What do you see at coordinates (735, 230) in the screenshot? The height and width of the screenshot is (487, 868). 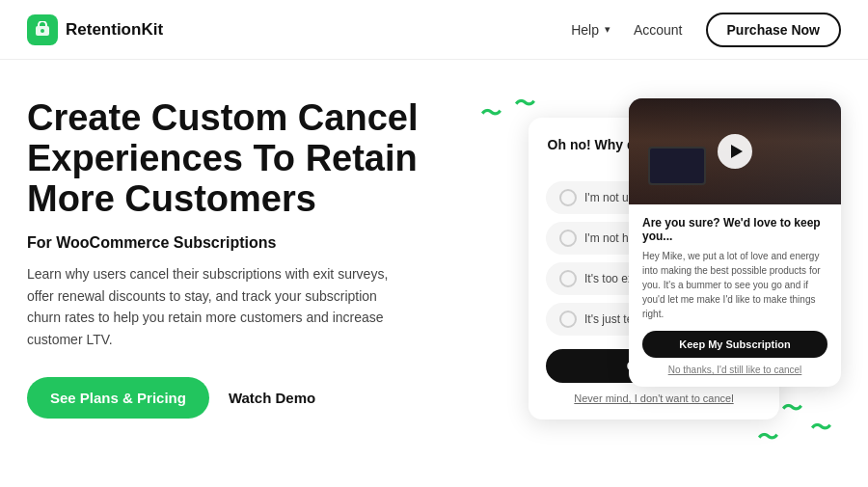 I see `retention-heading: Are you sure? We'd love to keep you...` at bounding box center [735, 230].